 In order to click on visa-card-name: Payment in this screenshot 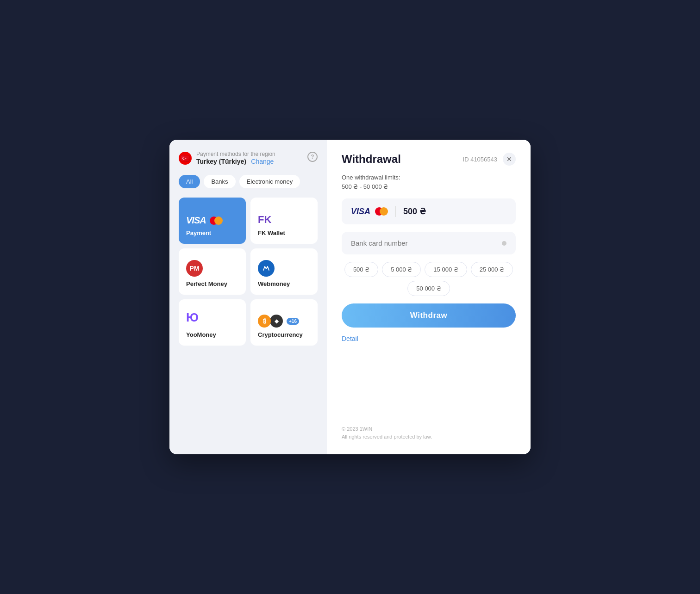, I will do `click(199, 233)`.